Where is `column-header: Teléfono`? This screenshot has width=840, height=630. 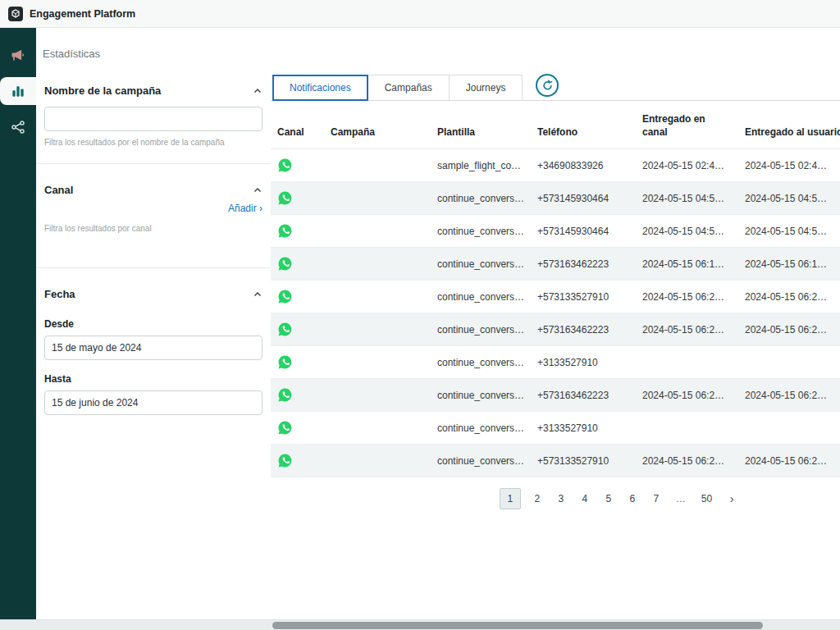 column-header: Teléfono is located at coordinates (583, 125).